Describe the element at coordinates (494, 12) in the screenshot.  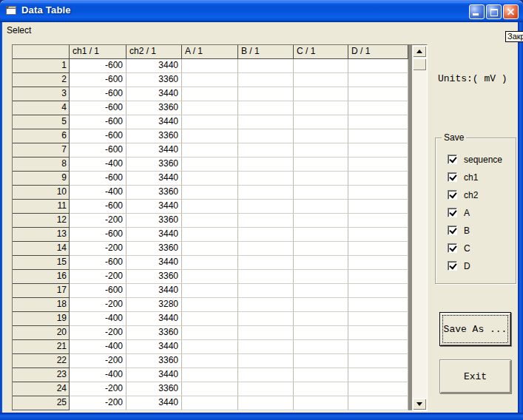
I see `maximize-button` at that location.